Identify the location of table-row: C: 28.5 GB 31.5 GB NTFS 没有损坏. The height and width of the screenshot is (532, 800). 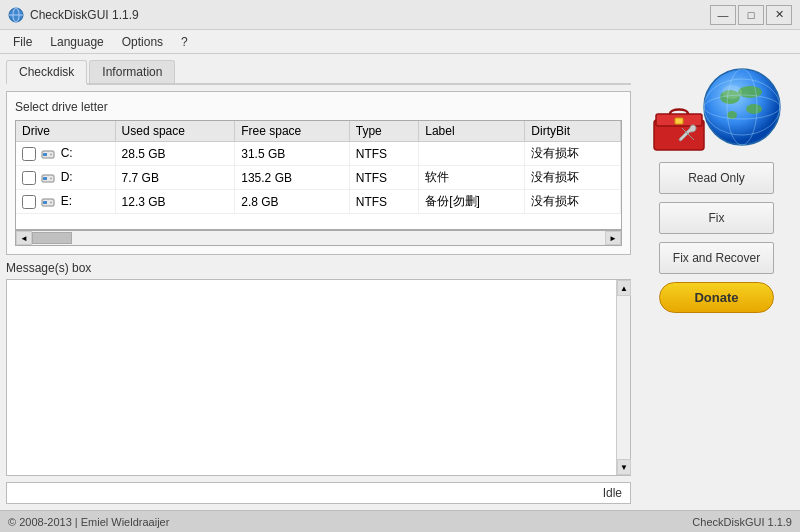
(318, 154).